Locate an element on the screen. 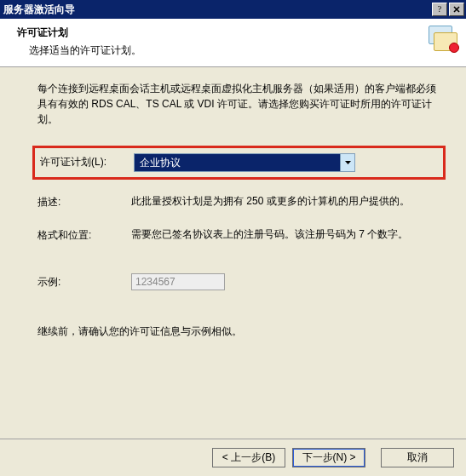 Image resolution: width=466 pixels, height=476 pixels. example-input is located at coordinates (178, 282).